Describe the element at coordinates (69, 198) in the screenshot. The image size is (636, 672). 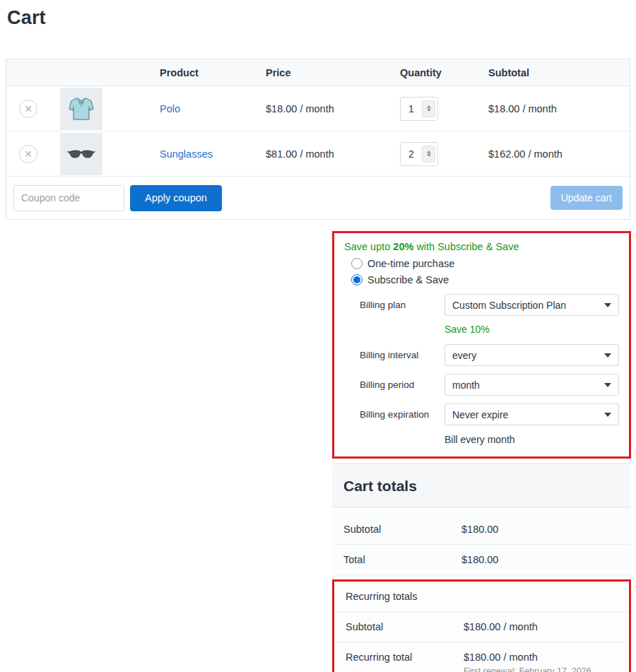
I see `coupon-code-input` at that location.